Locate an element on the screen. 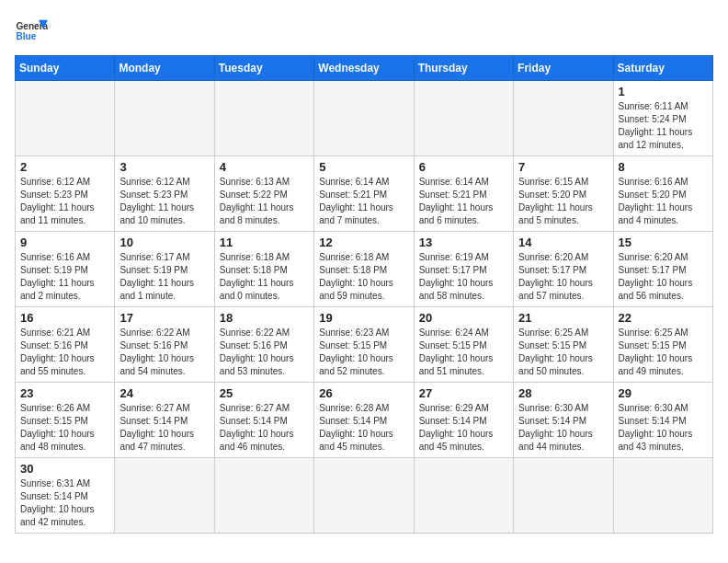 This screenshot has height=563, width=728. day-info: Sunrise: 6:26 AM Sunset: 5:15 PM Dayligh… is located at coordinates (64, 428).